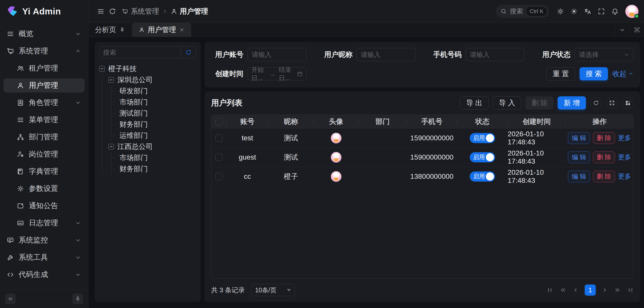 The width and height of the screenshot is (644, 308). What do you see at coordinates (277, 74) in the screenshot?
I see `date-range-picker: 开始日... → 结束日...` at bounding box center [277, 74].